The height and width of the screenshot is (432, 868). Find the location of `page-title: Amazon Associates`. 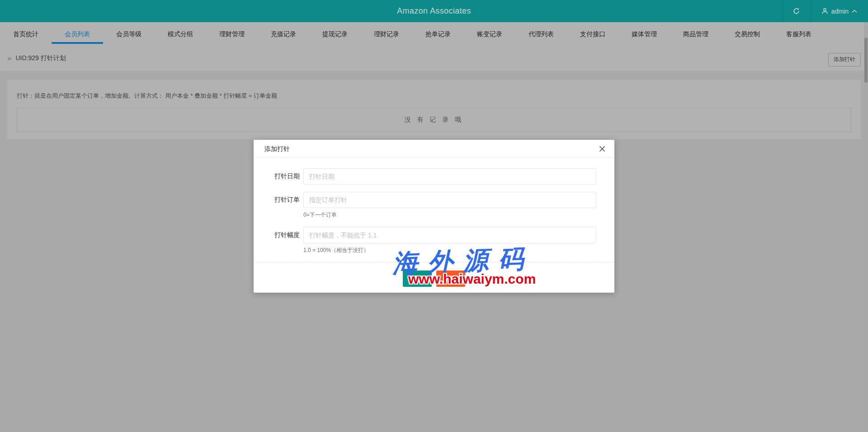

page-title: Amazon Associates is located at coordinates (434, 11).